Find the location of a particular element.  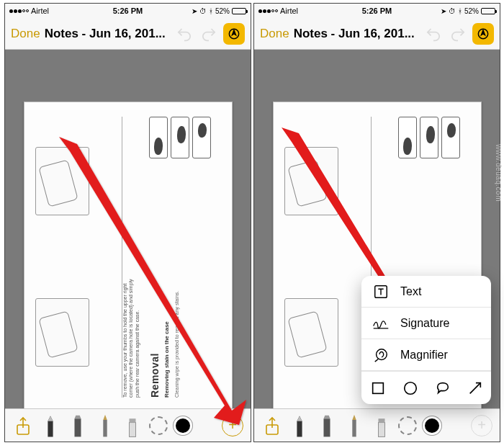

removal-heading: Removal is located at coordinates (155, 318).